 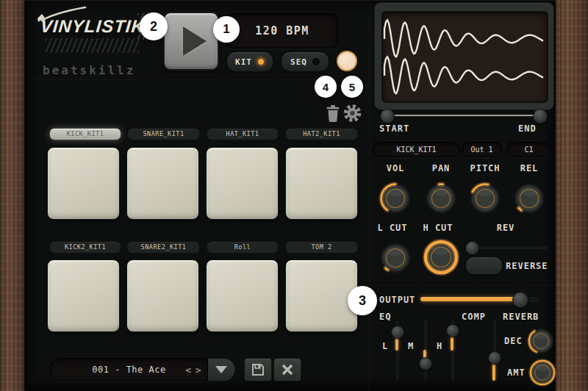 I want to click on pitch-knob, so click(x=485, y=200).